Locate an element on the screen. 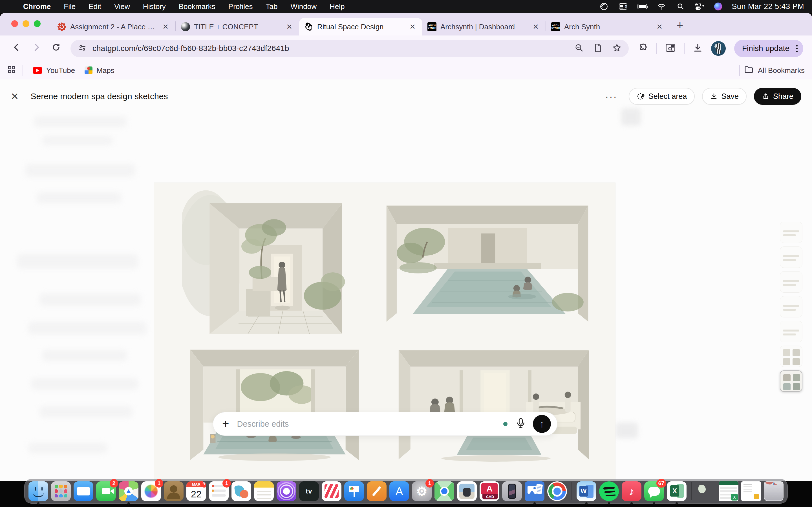 The height and width of the screenshot is (507, 812). minimize-window-button is located at coordinates (26, 23).